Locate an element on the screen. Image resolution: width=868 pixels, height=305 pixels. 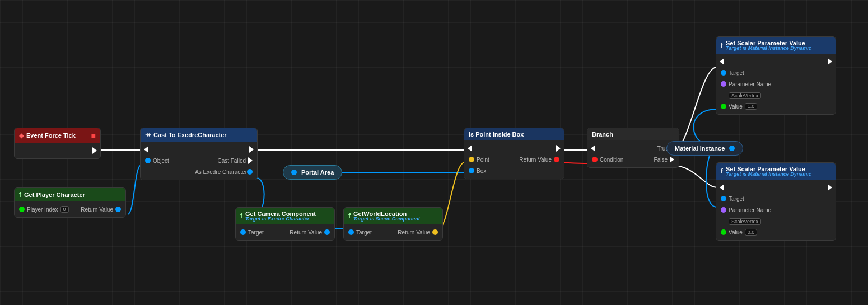
material-label: Material Instance is located at coordinates (700, 148).